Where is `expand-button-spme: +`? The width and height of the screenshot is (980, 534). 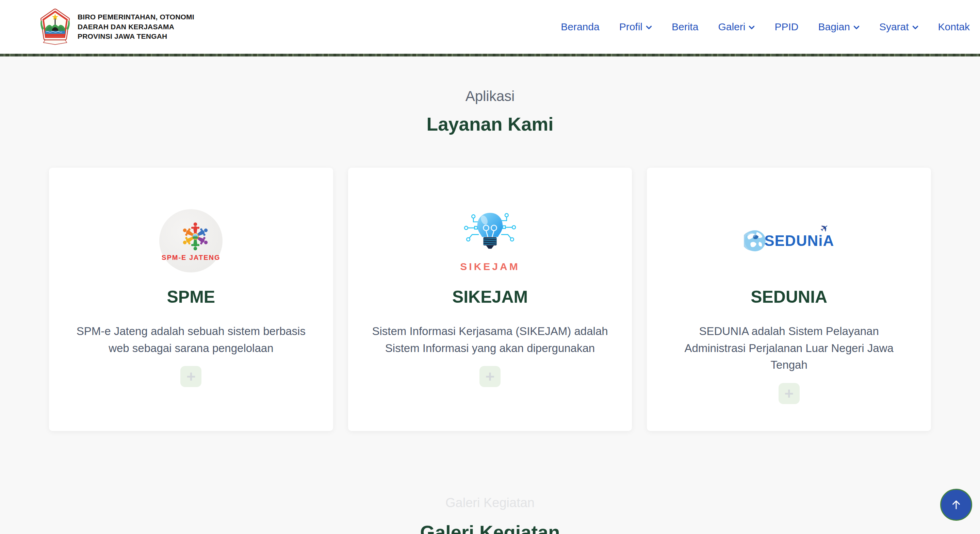
expand-button-spme: + is located at coordinates (191, 377).